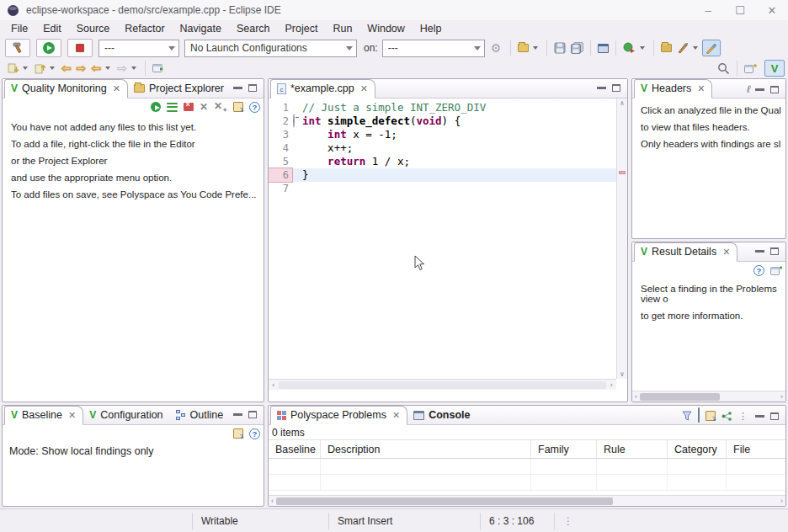  Describe the element at coordinates (622, 173) in the screenshot. I see `finding-marker-icon` at that location.